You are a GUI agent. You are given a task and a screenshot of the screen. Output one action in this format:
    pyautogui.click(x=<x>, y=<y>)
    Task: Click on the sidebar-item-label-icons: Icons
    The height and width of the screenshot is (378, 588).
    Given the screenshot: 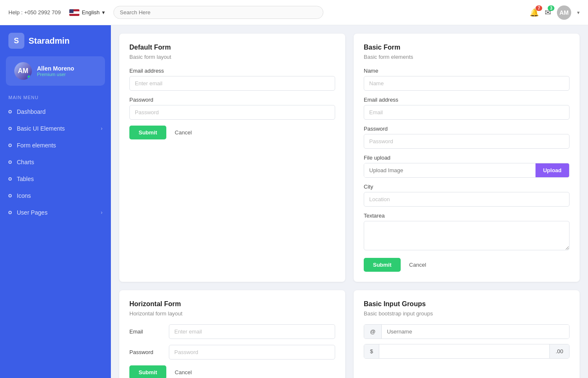 What is the action you would take?
    pyautogui.click(x=24, y=196)
    